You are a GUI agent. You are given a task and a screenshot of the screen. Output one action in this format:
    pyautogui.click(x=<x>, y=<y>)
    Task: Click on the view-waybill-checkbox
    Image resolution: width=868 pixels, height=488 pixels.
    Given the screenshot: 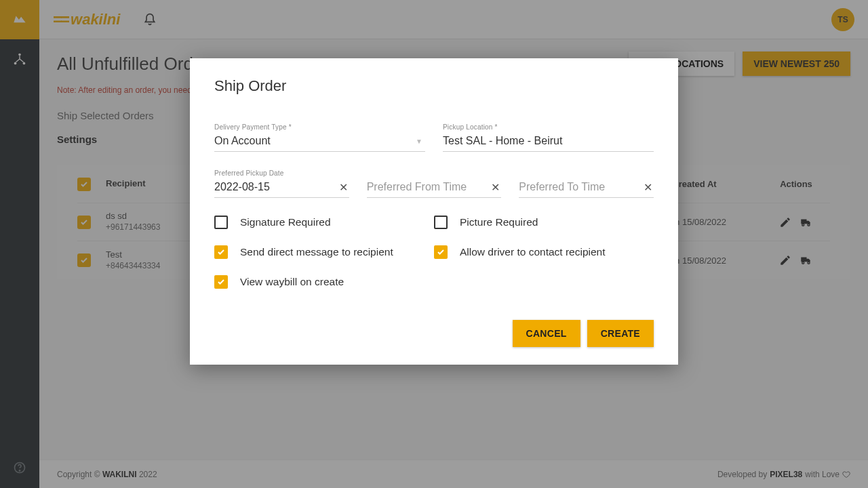 What is the action you would take?
    pyautogui.click(x=221, y=282)
    